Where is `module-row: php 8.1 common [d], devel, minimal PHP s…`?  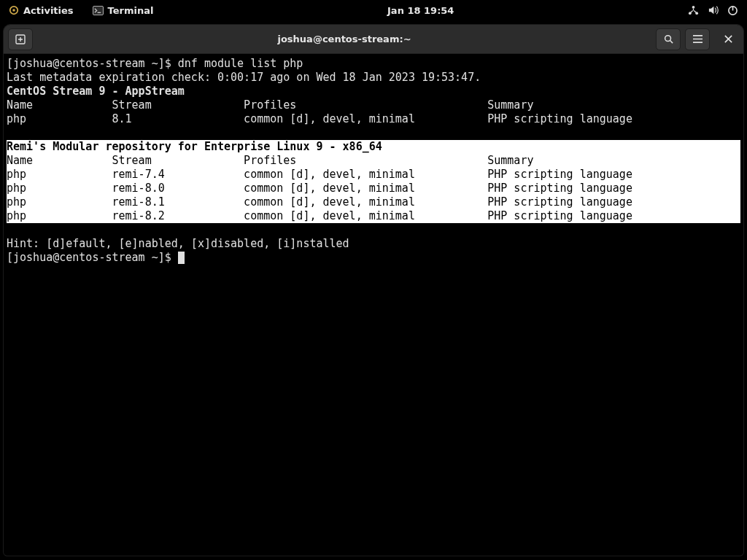
module-row: php 8.1 common [d], devel, minimal PHP s… is located at coordinates (320, 119).